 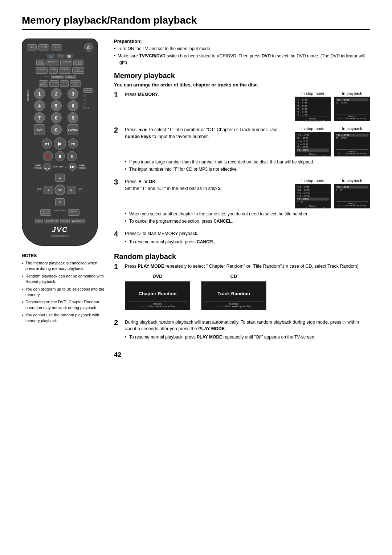 I want to click on skip-fwd-button: ▶▶|, so click(x=73, y=167).